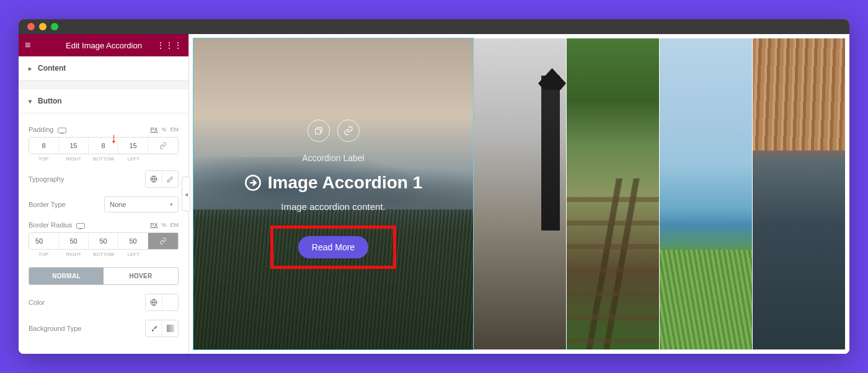  I want to click on tab-hover: HOVER, so click(141, 276).